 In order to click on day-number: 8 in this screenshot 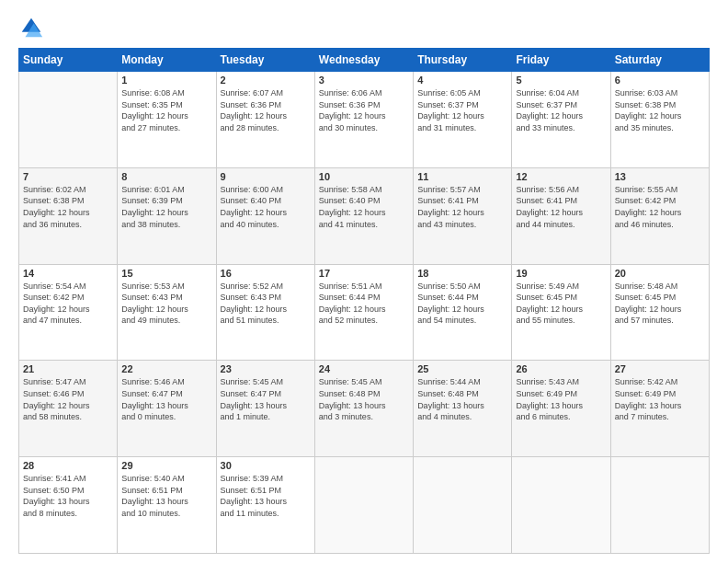, I will do `click(166, 177)`.